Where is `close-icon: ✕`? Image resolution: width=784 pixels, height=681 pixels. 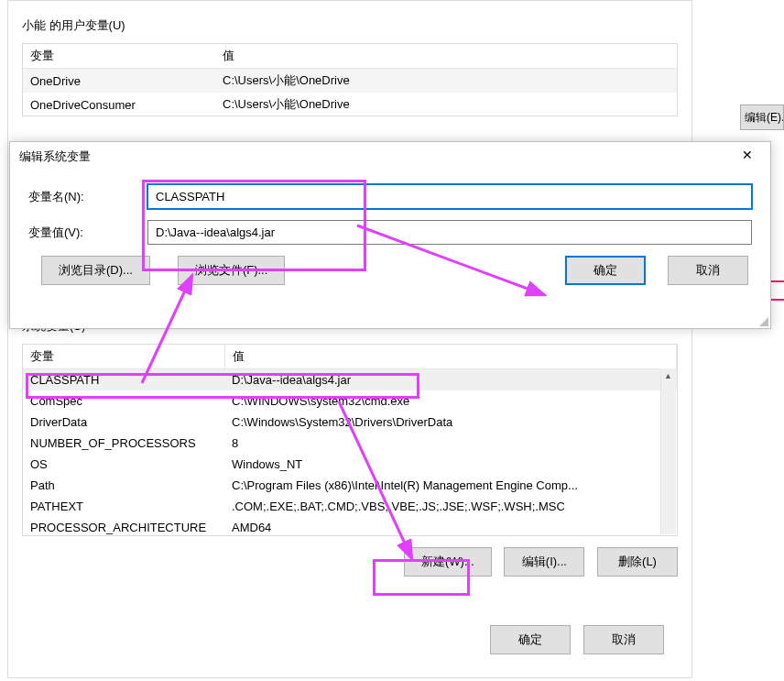
close-icon: ✕ is located at coordinates (747, 155).